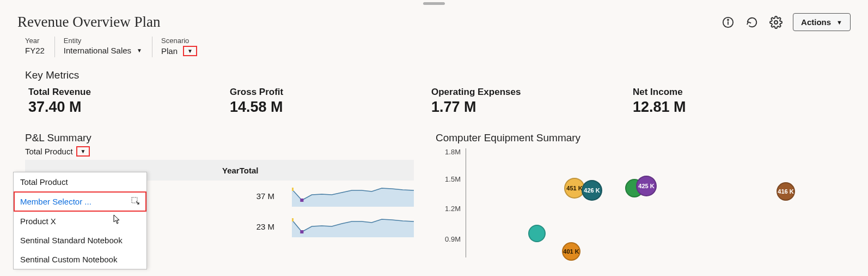 The width and height of the screenshot is (868, 276). I want to click on pov-scenario: Scenario Plan ▼, so click(184, 46).